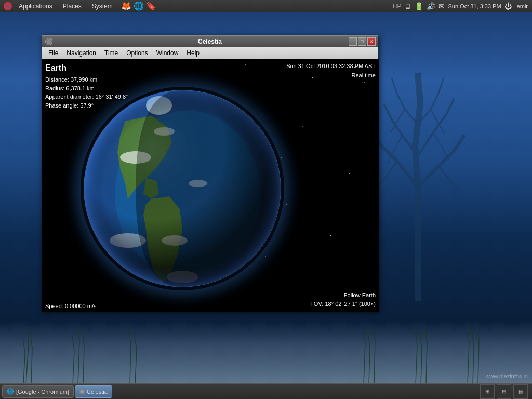 The height and width of the screenshot is (399, 532). What do you see at coordinates (408, 6) in the screenshot?
I see `monitor-icon: 🖥` at bounding box center [408, 6].